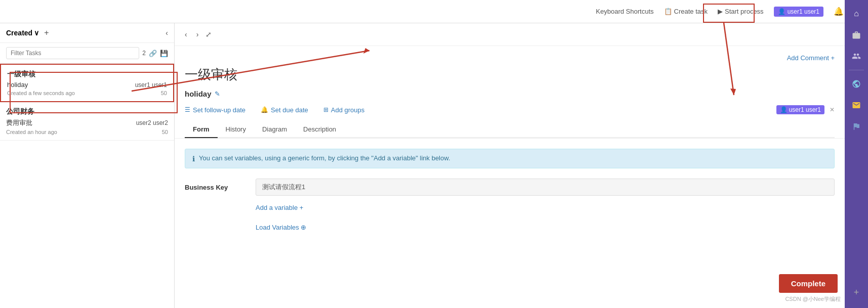 Image resolution: width=868 pixels, height=308 pixels. What do you see at coordinates (856, 292) in the screenshot?
I see `sidebar-plus-icon: +` at bounding box center [856, 292].